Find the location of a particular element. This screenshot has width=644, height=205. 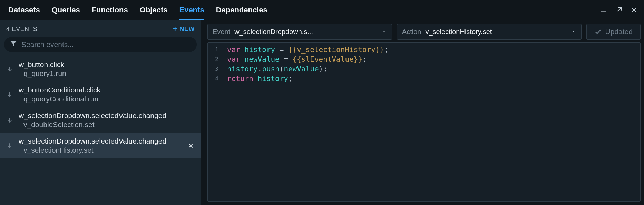

event-dropdown: Event w_selectionDropdown.s… is located at coordinates (300, 32).